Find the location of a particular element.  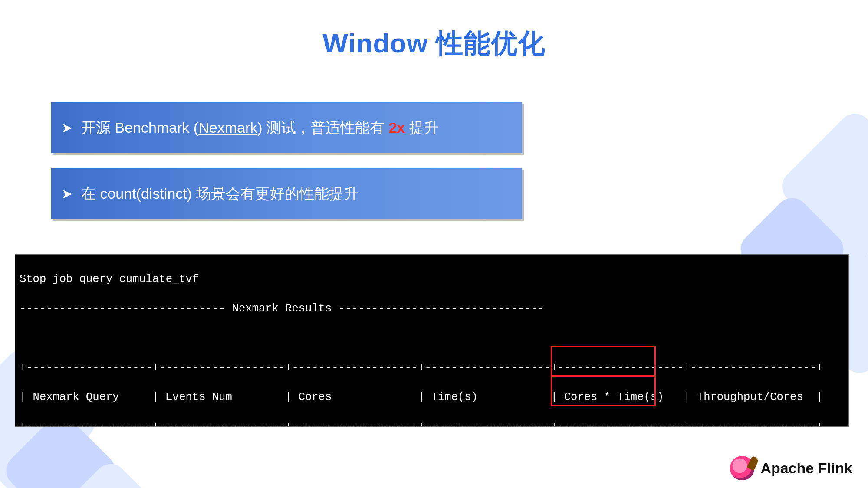

bullet-text-part: 提升 is located at coordinates (422, 128).